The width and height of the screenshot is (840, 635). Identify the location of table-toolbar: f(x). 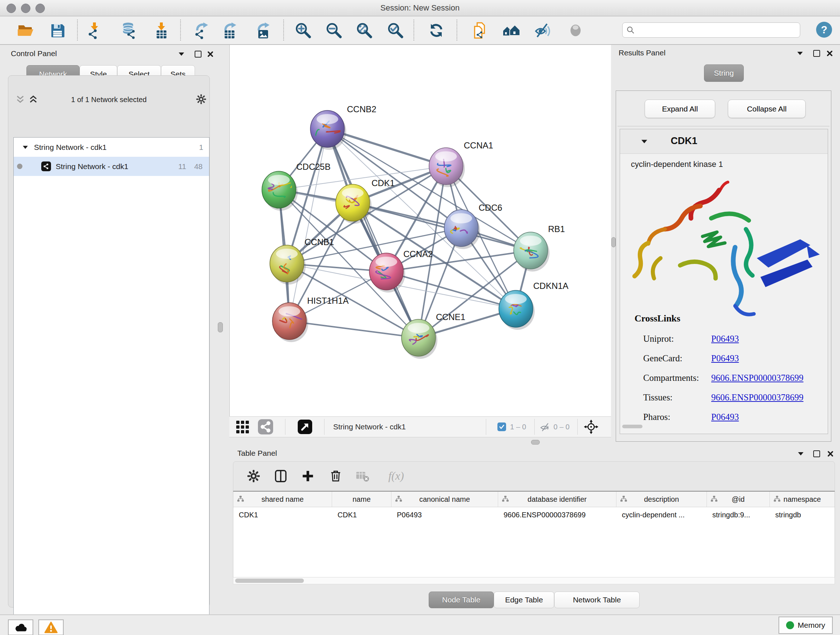
(534, 476).